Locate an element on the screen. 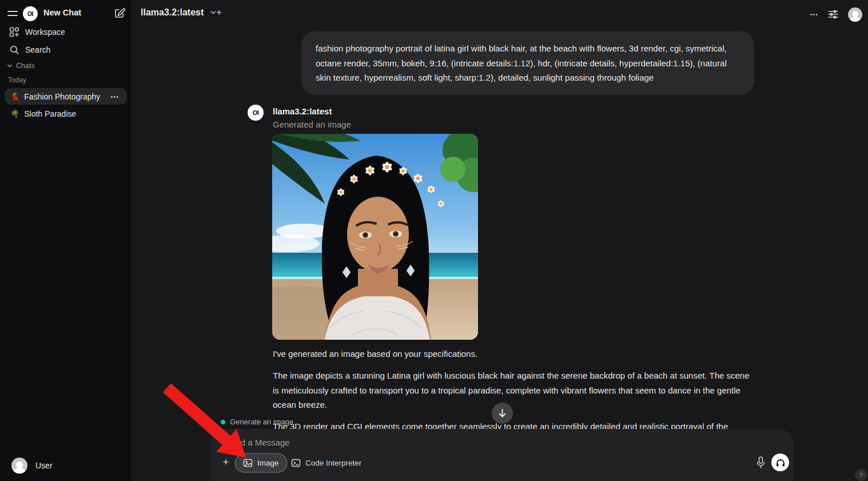  workspace-label: Workspace is located at coordinates (45, 32).